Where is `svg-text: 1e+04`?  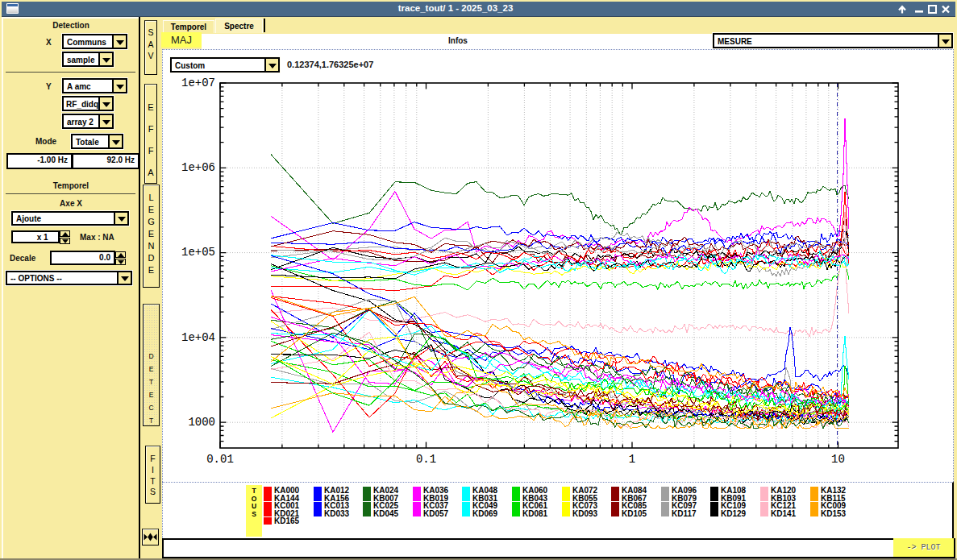 svg-text: 1e+04 is located at coordinates (198, 338).